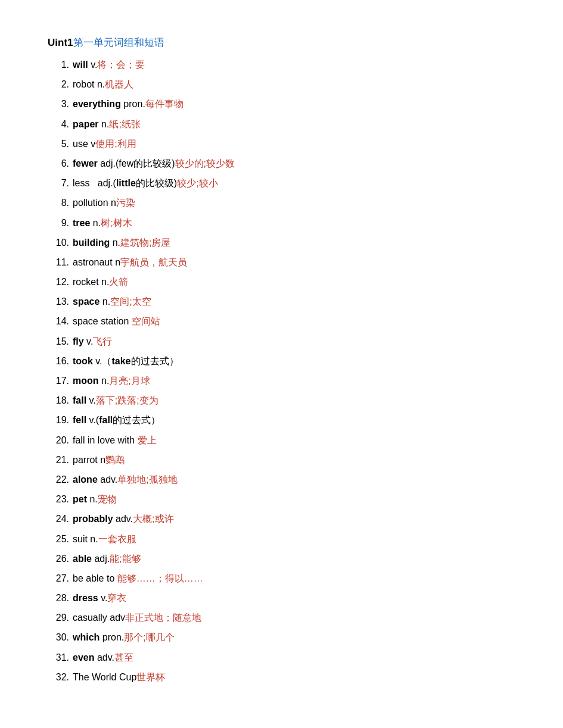  I want to click on item-pos: adj.(few的比较级), so click(136, 163).